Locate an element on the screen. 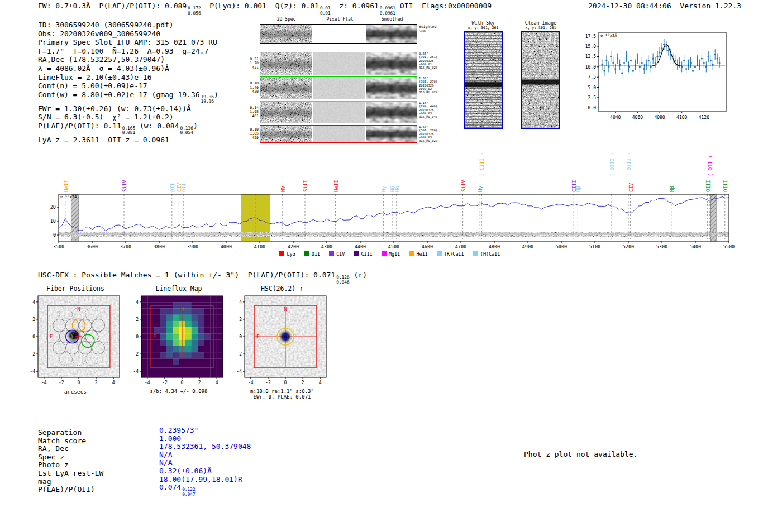 This screenshot has width=782, height=532. info-line: S/N = 6.3(±0.5) χ² = 1.2(±0.2) is located at coordinates (128, 117).